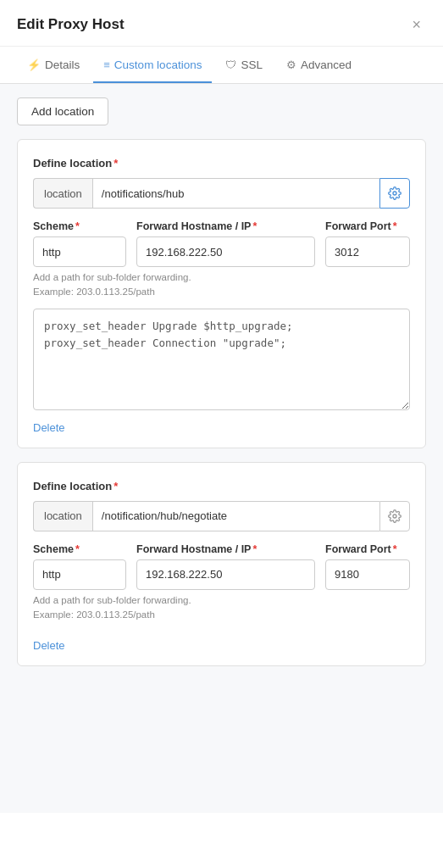  What do you see at coordinates (318, 64) in the screenshot?
I see `tab-advanced: ⚙ Advanced` at bounding box center [318, 64].